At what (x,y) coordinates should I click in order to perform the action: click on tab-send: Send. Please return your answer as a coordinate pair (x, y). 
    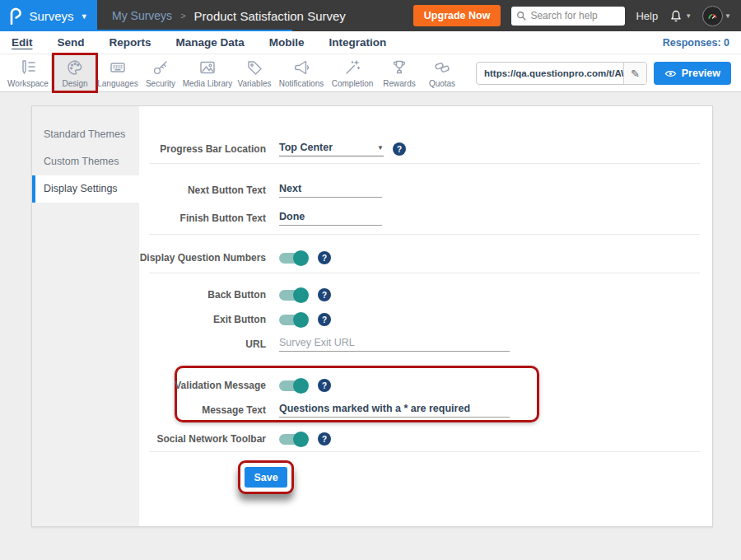
    Looking at the image, I should click on (71, 43).